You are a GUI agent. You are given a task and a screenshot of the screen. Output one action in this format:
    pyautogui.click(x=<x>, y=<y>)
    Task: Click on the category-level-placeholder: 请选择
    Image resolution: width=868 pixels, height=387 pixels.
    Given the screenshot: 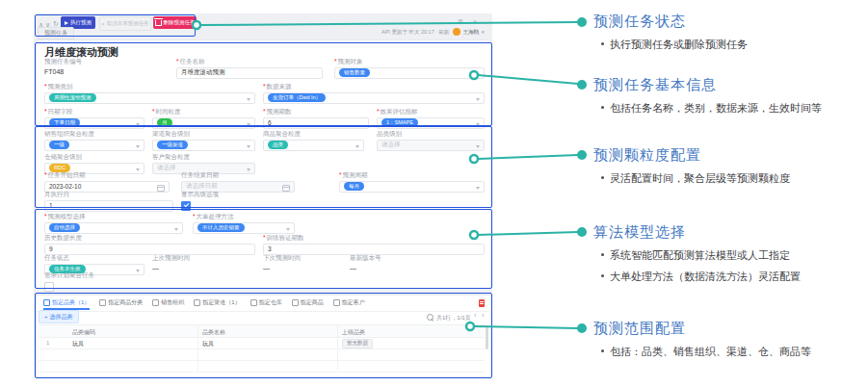 What is the action you would take?
    pyautogui.click(x=391, y=144)
    